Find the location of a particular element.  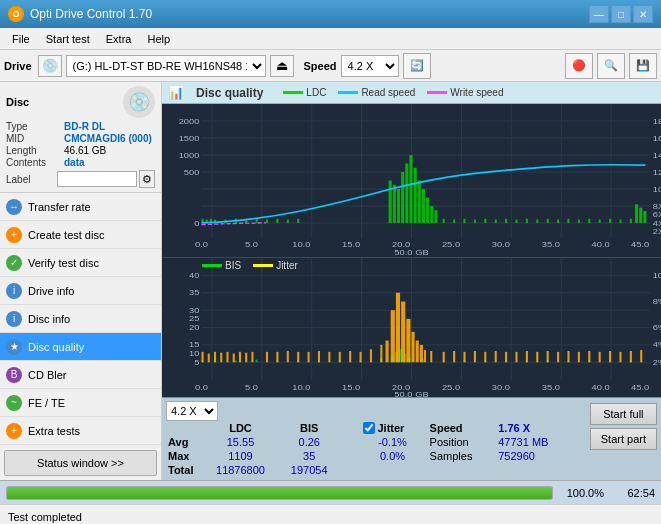

nav-verify-test-disc: ✓ Verify test disc is located at coordinates (80, 263).